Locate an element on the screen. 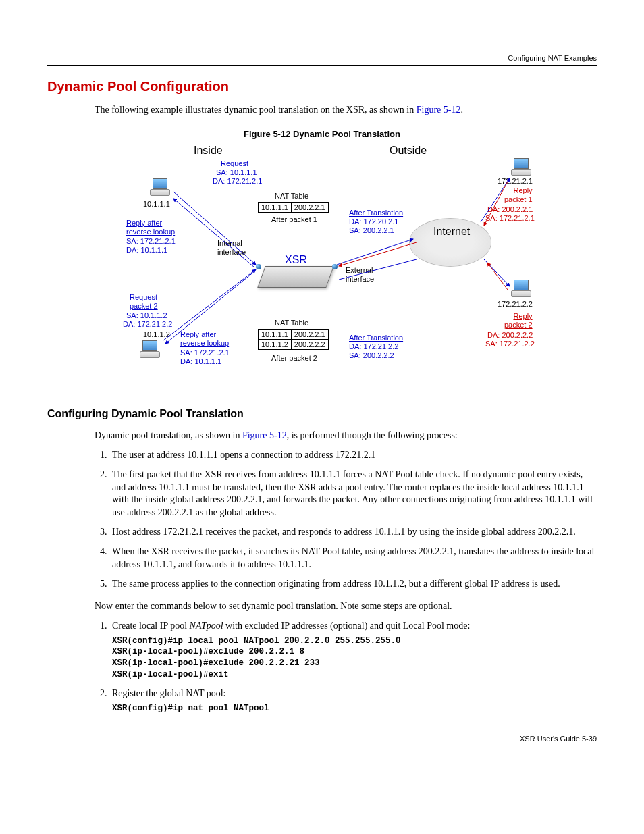 This screenshot has height=834, width=644. p2-prefix: Dynamic pool translation, as shown in is located at coordinates (169, 435).